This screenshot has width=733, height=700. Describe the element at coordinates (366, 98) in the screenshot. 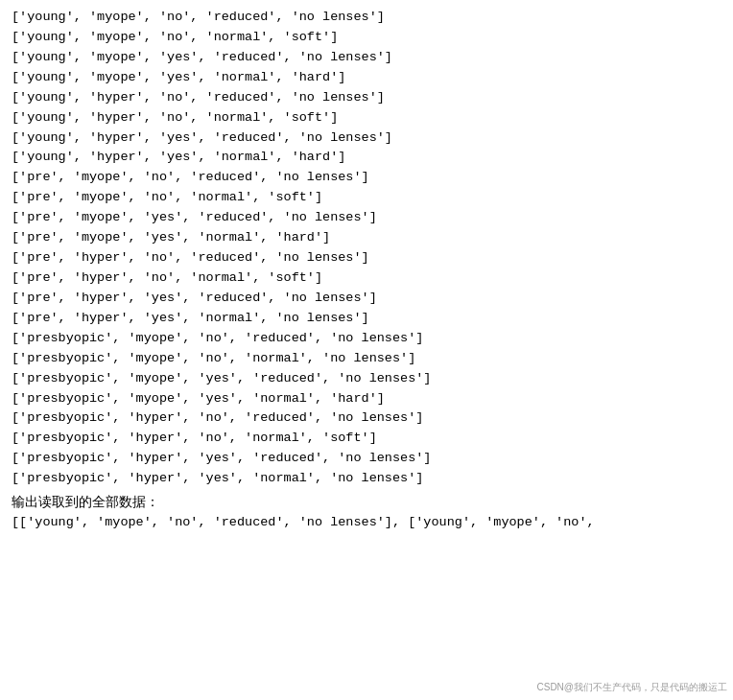

I see `list-item: ['young', 'hyper', 'no', 'reduced', 'no …` at that location.